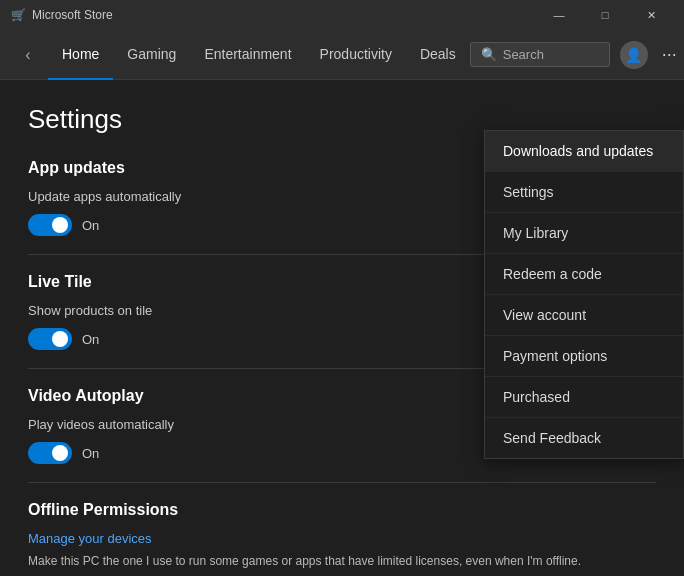  Describe the element at coordinates (90, 454) in the screenshot. I see `video-autoplay-toggle-label: On` at that location.